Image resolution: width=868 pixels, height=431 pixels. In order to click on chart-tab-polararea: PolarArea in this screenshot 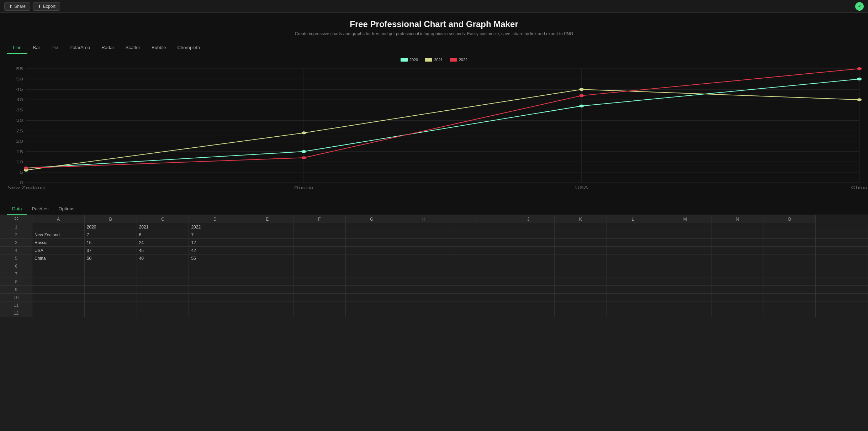, I will do `click(80, 48)`.